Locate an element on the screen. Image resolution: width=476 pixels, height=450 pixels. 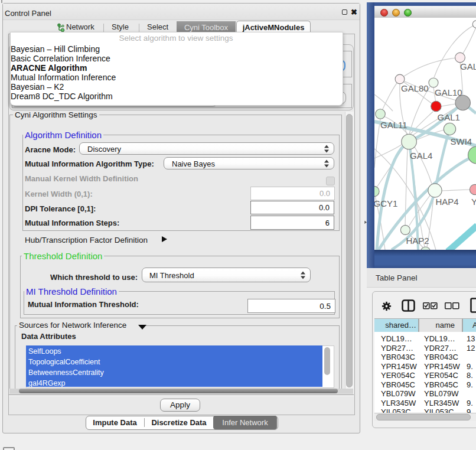
svg-text: GAL1 is located at coordinates (449, 117).